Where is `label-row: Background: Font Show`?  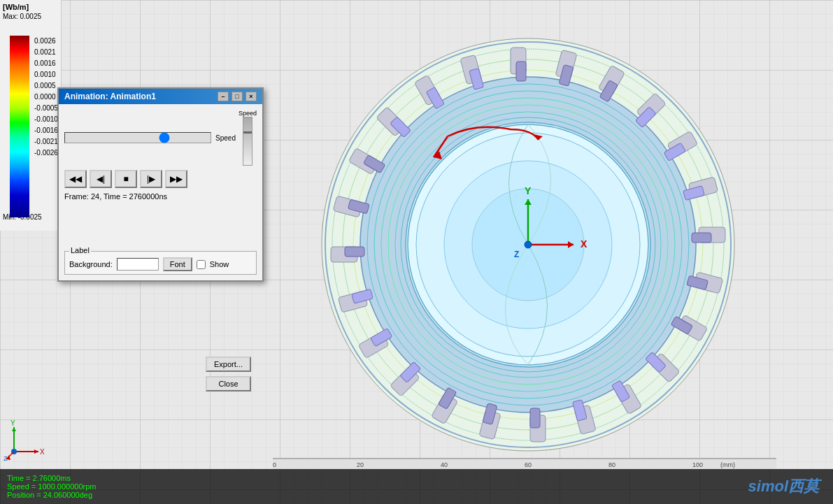
label-row: Background: Font Show is located at coordinates (161, 264).